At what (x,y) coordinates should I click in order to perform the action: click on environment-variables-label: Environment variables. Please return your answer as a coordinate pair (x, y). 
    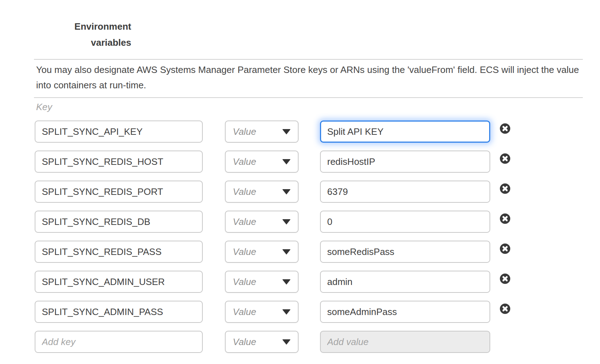
    Looking at the image, I should click on (84, 35).